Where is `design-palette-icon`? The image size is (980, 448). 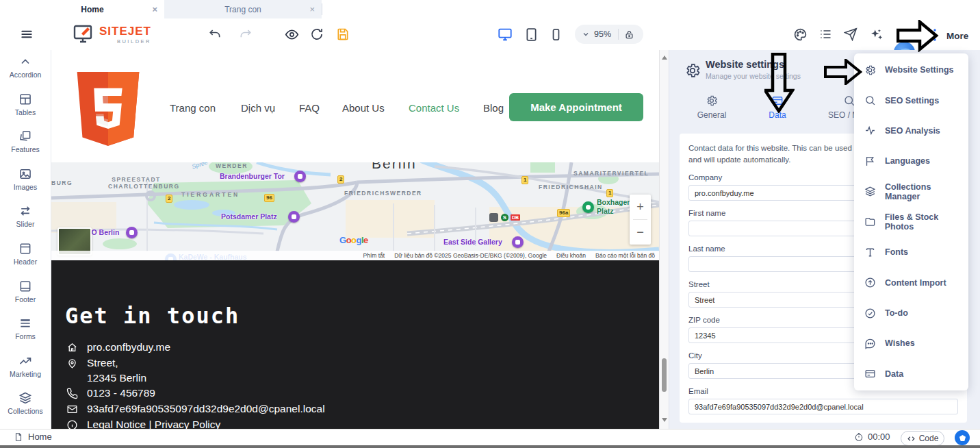
design-palette-icon is located at coordinates (800, 34).